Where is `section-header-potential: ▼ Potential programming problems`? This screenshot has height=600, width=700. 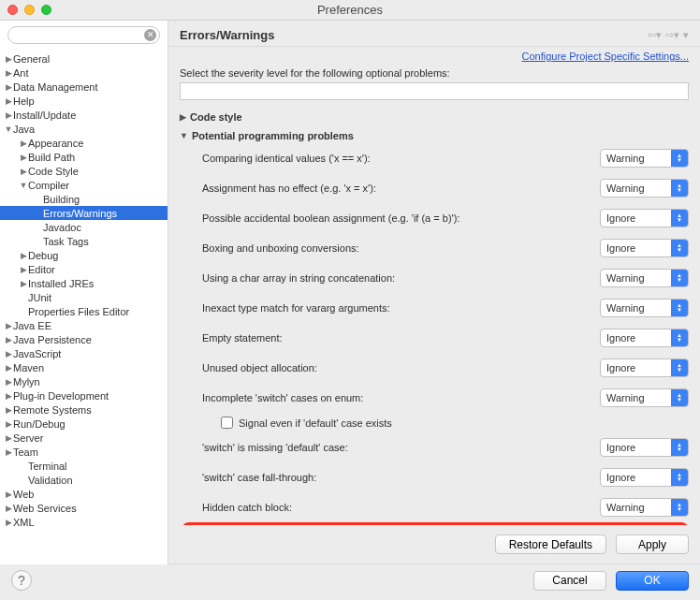 section-header-potential: ▼ Potential programming problems is located at coordinates (434, 136).